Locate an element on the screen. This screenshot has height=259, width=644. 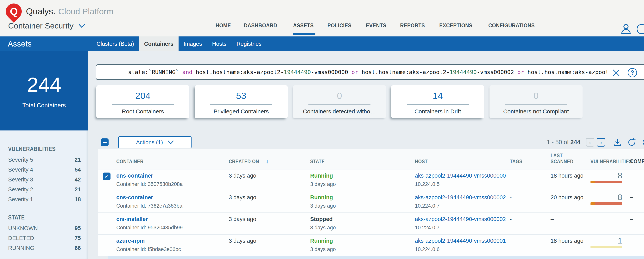
indeterminate-mark is located at coordinates (104, 142).